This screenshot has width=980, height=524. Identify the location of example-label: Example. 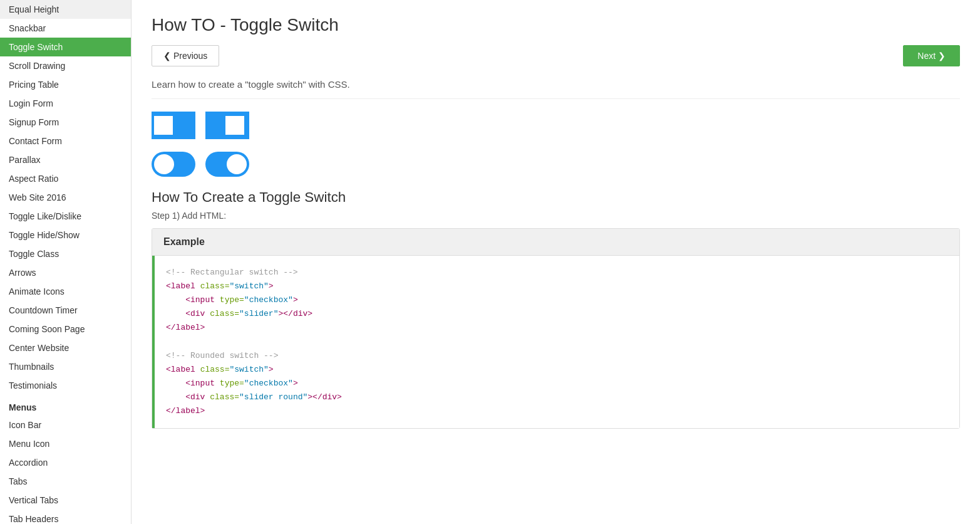
(556, 242).